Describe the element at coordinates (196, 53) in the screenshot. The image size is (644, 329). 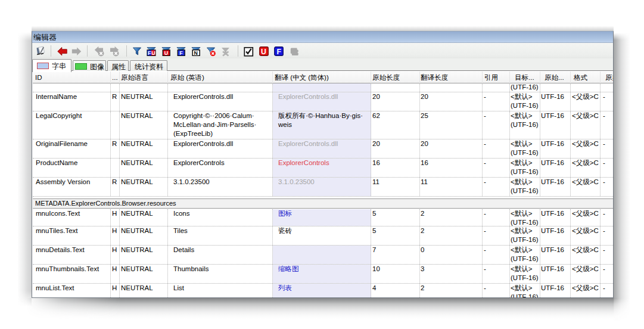
I see `svg-text: N` at that location.